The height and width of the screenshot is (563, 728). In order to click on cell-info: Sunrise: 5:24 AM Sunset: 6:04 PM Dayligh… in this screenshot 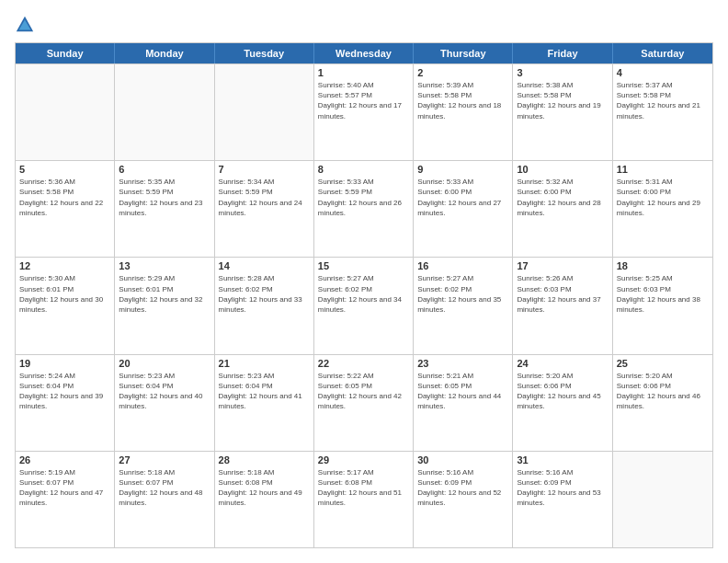, I will do `click(64, 392)`.